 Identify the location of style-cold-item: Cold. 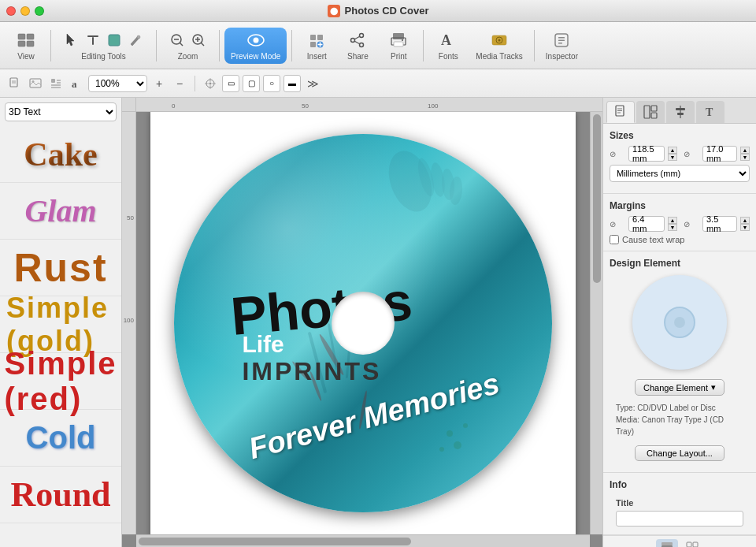
(61, 438).